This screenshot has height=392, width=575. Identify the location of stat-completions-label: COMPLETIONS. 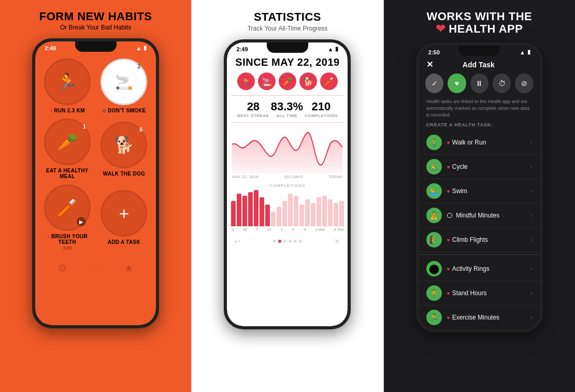
(321, 116).